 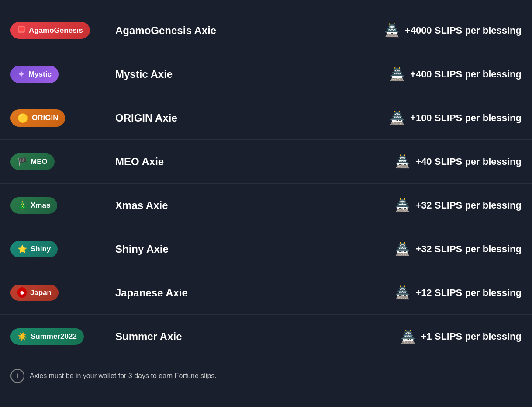 What do you see at coordinates (59, 337) in the screenshot?
I see `badge-col-summer2022: ☀️ Summer2022` at bounding box center [59, 337].